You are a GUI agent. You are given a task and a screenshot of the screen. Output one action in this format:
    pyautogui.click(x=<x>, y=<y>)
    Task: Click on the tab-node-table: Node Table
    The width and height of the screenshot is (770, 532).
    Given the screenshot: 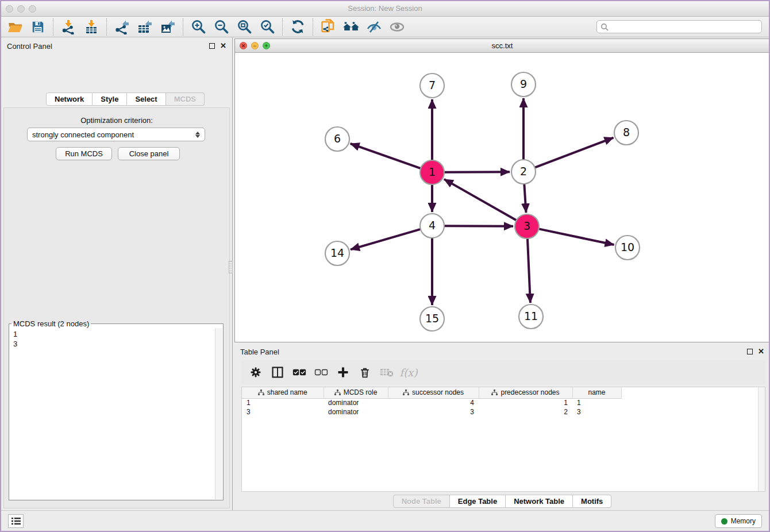 What is the action you would take?
    pyautogui.click(x=422, y=501)
    